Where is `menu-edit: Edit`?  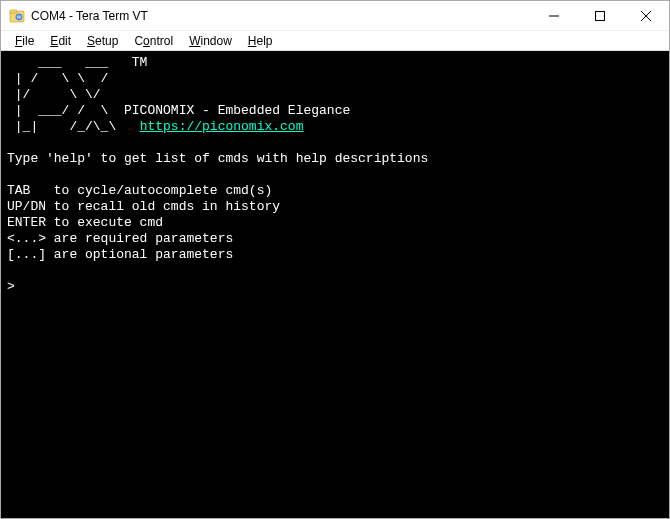
menu-edit: Edit is located at coordinates (60, 41).